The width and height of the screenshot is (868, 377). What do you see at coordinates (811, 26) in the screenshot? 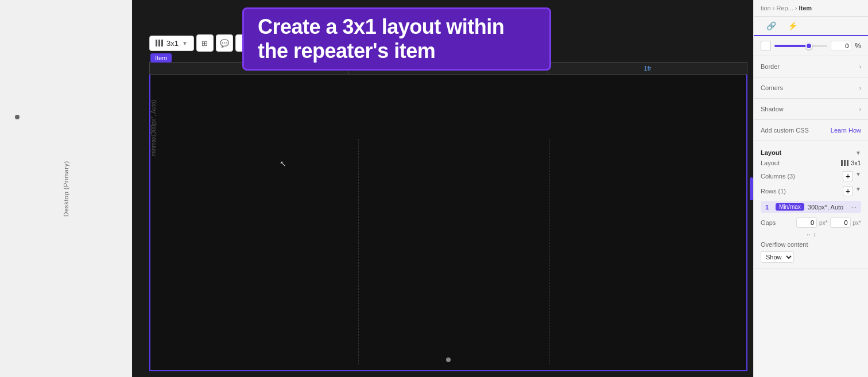
I see `tab-row: 🔗 ⚡` at bounding box center [811, 26].